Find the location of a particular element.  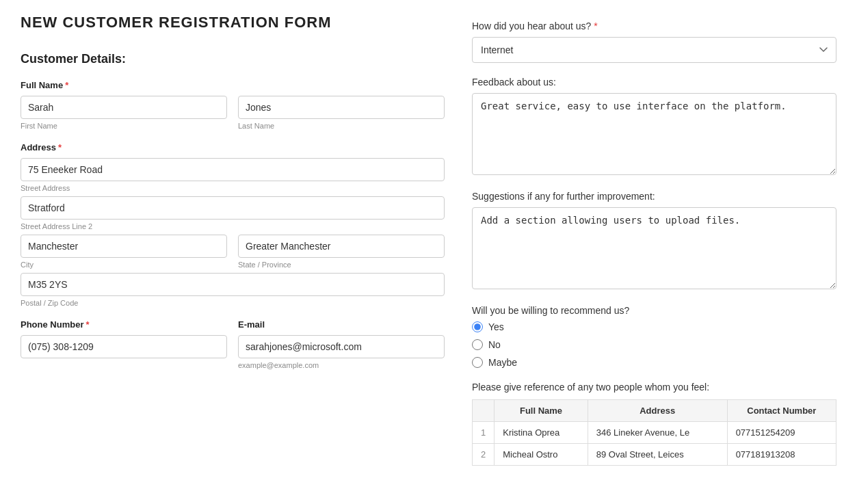

reference-table: Full Name Address Contact Number 1 Krist… is located at coordinates (654, 432).